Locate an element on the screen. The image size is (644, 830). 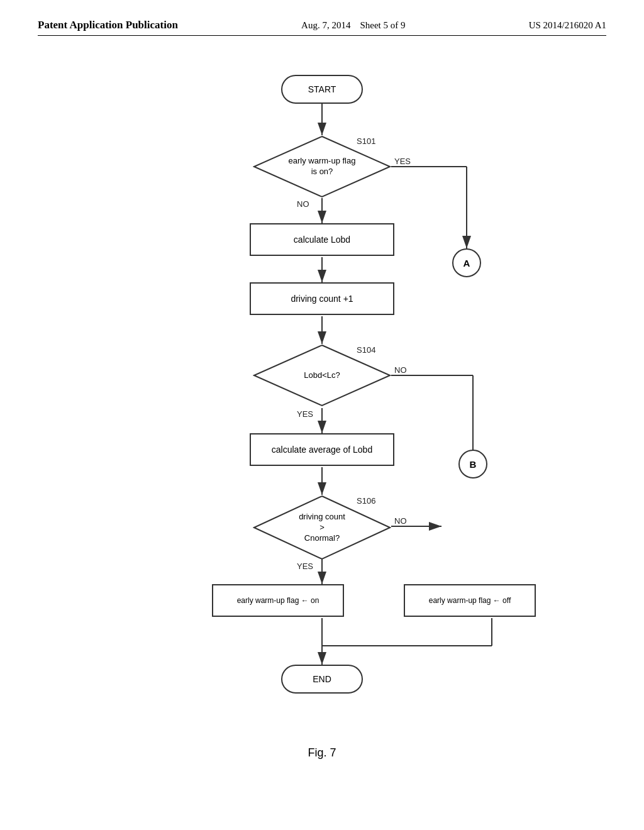
connector-b: B is located at coordinates (473, 464).